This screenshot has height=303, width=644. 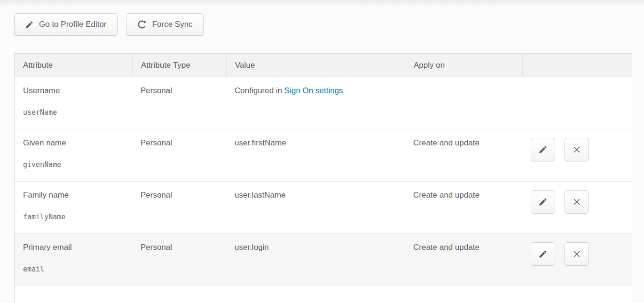 I want to click on attribute-variable-name: familyName, so click(x=75, y=217).